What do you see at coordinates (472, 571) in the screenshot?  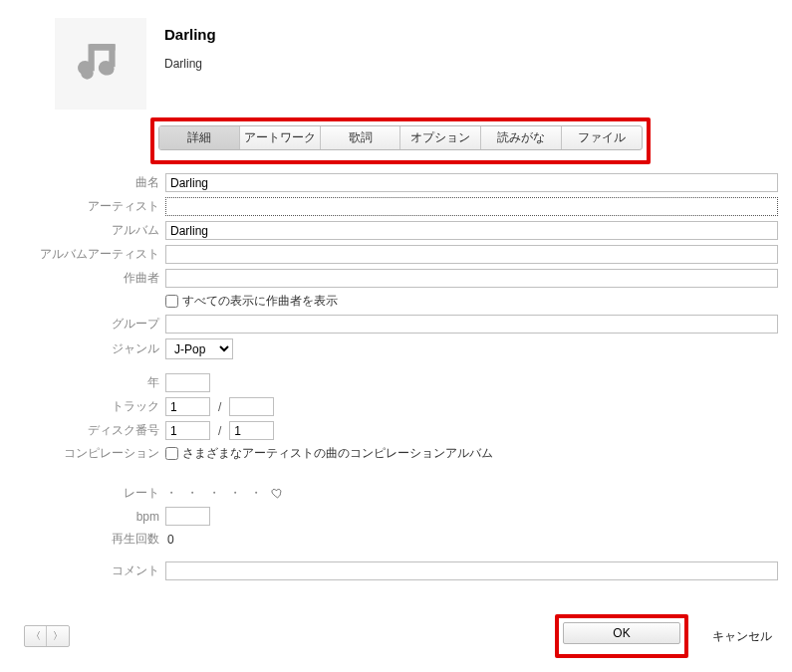 I see `comment-input` at bounding box center [472, 571].